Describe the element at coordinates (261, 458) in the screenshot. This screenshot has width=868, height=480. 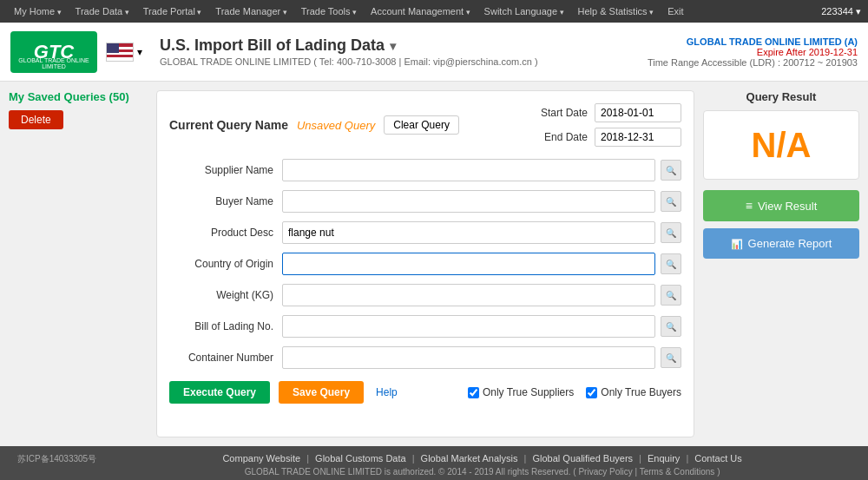
I see `footer-link-company: Company Website` at that location.